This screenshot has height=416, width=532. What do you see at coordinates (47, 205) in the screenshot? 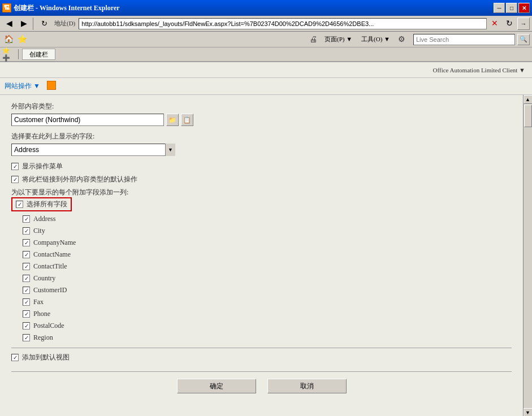
I see `select-all-fields-label: 选择所有字段` at bounding box center [47, 205].